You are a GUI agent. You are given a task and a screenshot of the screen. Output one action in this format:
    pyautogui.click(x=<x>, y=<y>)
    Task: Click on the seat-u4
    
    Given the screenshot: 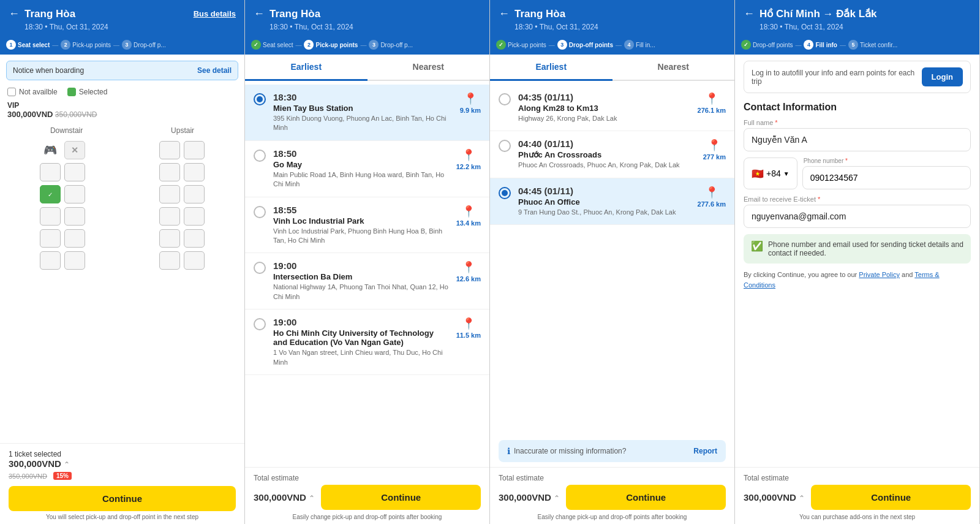 What is the action you would take?
    pyautogui.click(x=194, y=172)
    